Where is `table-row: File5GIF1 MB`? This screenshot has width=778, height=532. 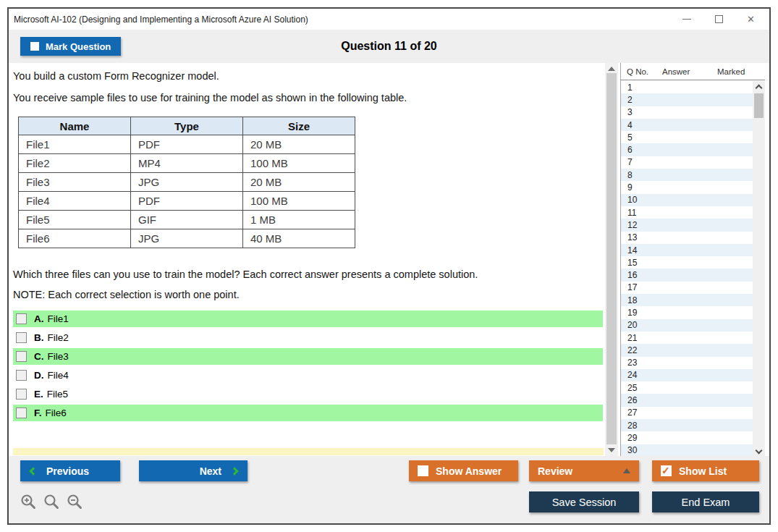 table-row: File5GIF1 MB is located at coordinates (187, 220).